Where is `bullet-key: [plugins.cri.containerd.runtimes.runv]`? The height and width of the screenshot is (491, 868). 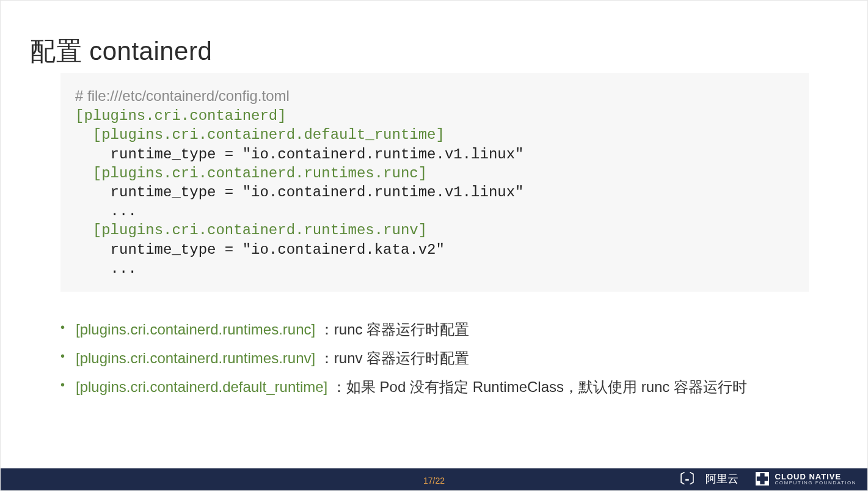
bullet-key: [plugins.cri.containerd.runtimes.runv] is located at coordinates (195, 358).